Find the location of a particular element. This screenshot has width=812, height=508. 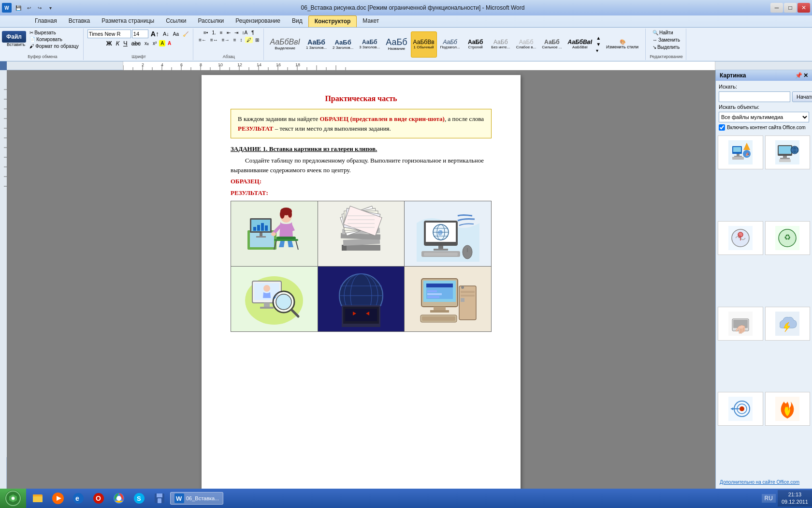

font-color-btn: A is located at coordinates (169, 44).